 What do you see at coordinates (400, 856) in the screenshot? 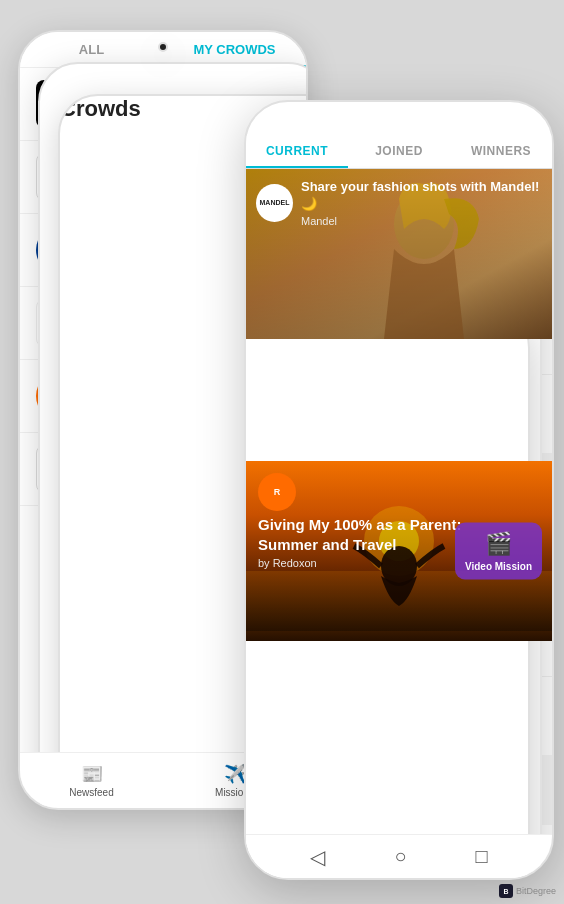
I see `home-button: ○` at bounding box center [400, 856].